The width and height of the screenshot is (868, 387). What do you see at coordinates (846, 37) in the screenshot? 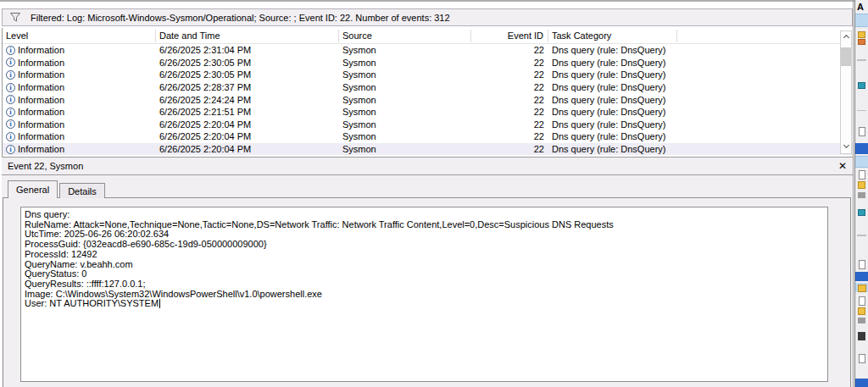
I see `scroll-up-button` at bounding box center [846, 37].